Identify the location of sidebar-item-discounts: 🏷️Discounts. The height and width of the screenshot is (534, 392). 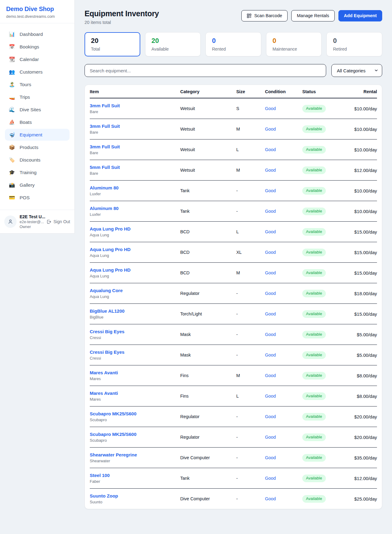
(37, 160).